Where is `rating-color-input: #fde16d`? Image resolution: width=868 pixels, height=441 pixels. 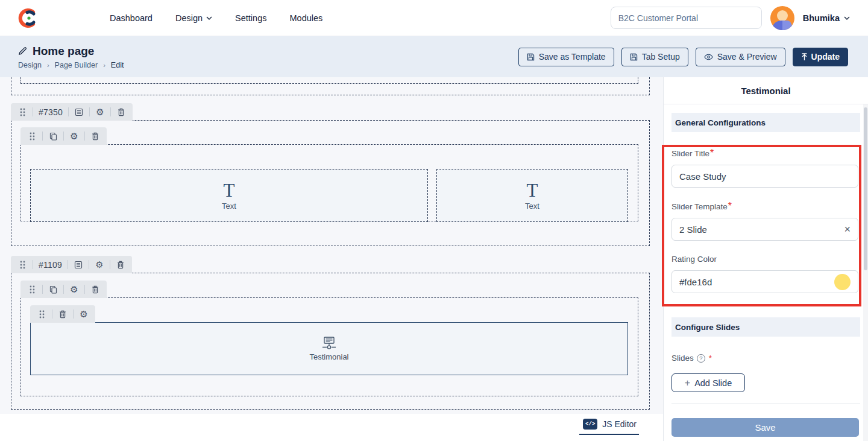 rating-color-input: #fde16d is located at coordinates (765, 282).